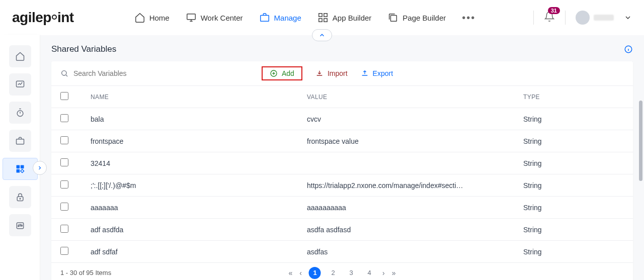 The image size is (644, 280). Describe the element at coordinates (365, 73) in the screenshot. I see `upload-icon` at that location.